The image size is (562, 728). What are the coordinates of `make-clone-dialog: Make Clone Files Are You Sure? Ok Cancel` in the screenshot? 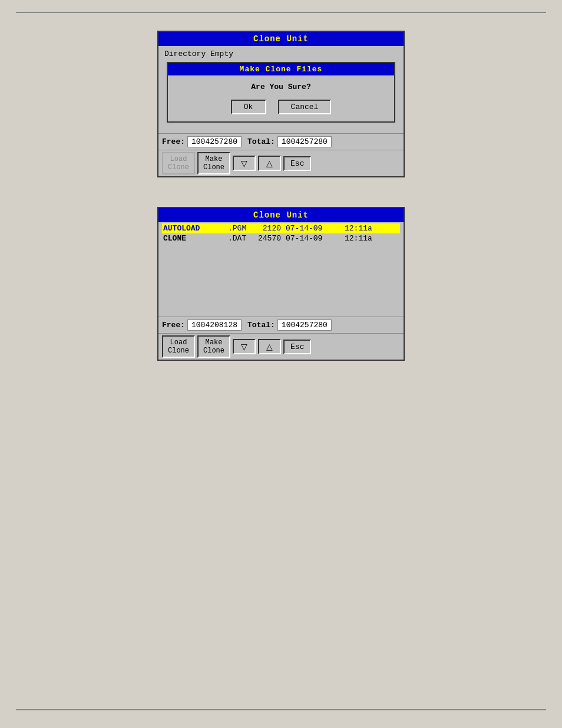 It's located at (281, 92).